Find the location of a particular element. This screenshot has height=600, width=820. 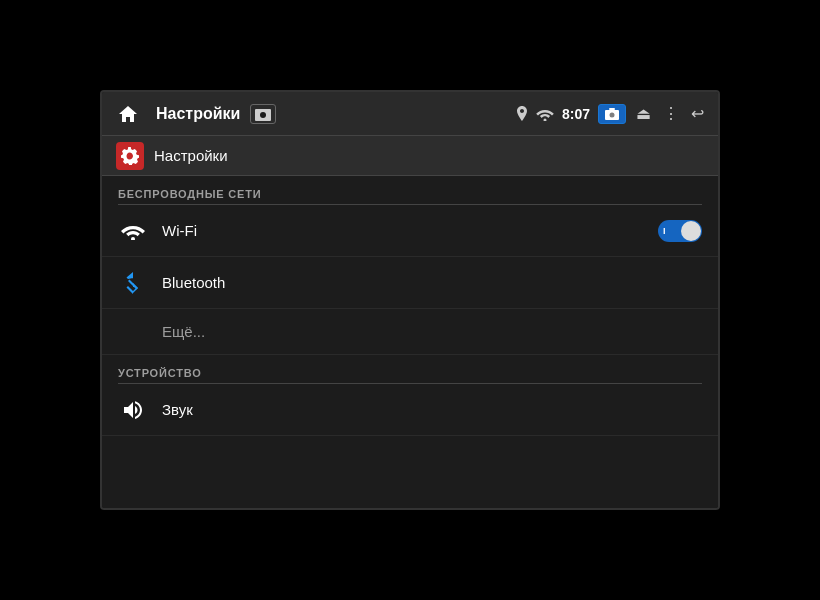

location-icon is located at coordinates (522, 114).